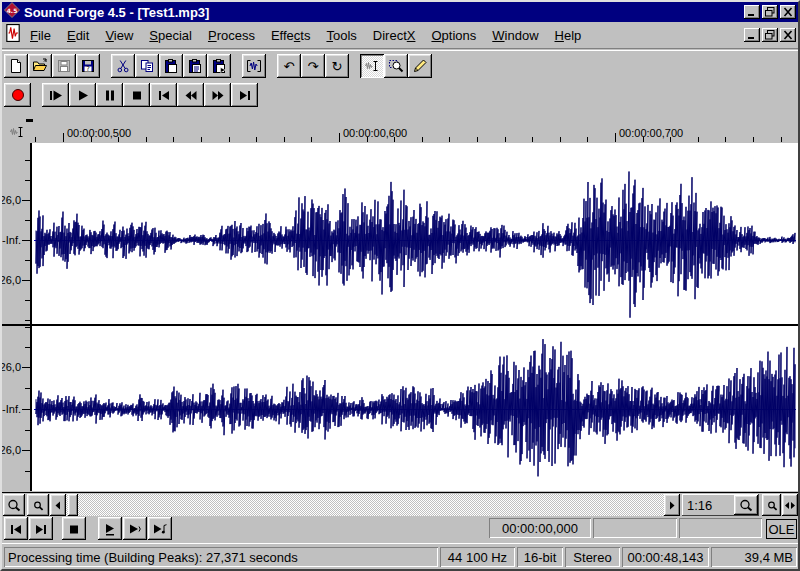  Describe the element at coordinates (772, 505) in the screenshot. I see `zoom-level-mag-button` at that location.